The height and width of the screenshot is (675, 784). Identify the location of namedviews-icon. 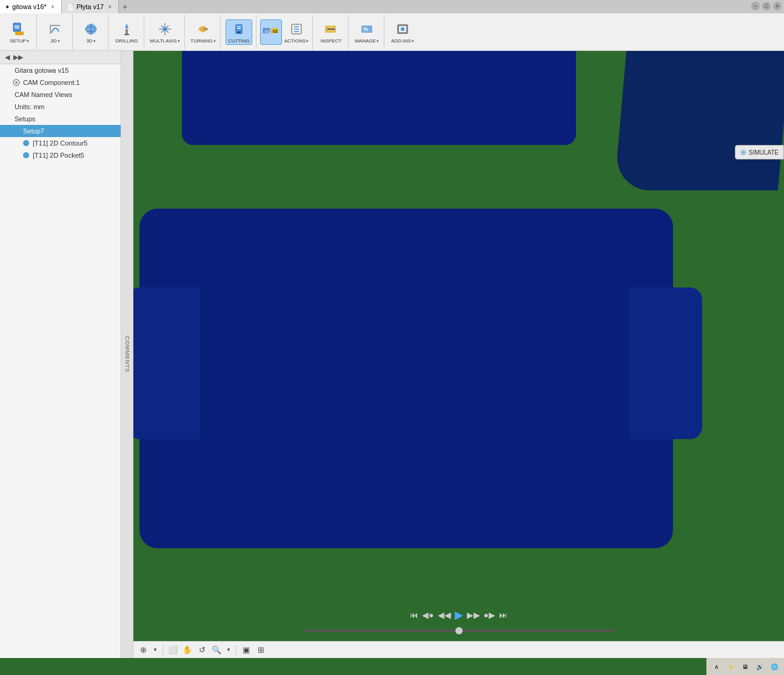
(8, 95).